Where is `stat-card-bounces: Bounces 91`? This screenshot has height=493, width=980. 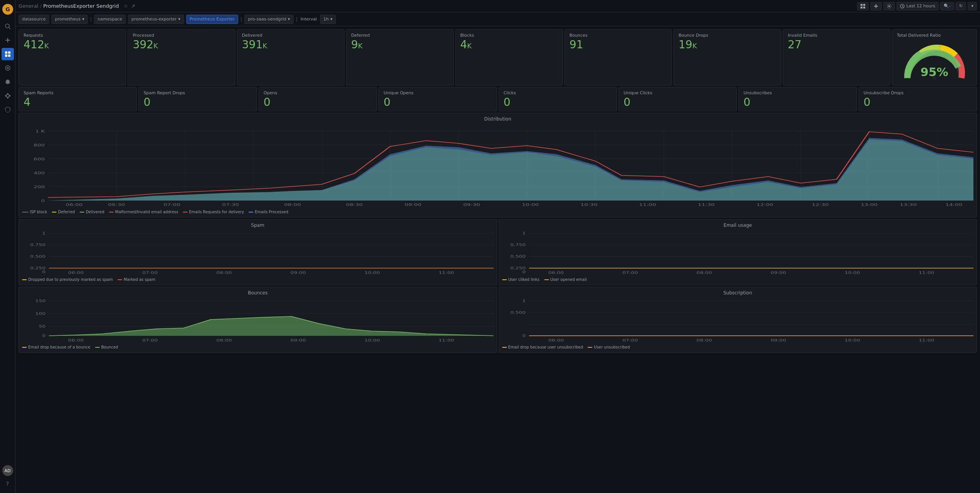 stat-card-bounces: Bounces 91 is located at coordinates (618, 57).